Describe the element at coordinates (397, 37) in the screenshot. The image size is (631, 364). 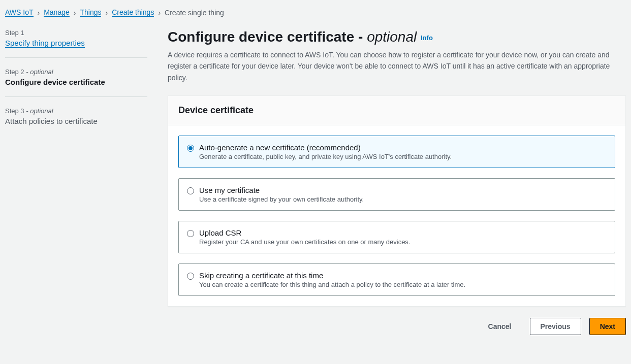
I see `page-title: Configure device certificate - optional …` at that location.